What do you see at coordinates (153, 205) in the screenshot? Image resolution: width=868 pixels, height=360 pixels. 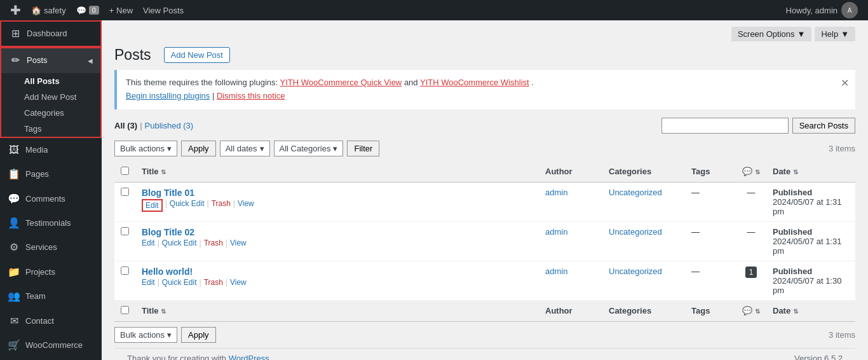 I see `row1-edit-link: Edit` at bounding box center [153, 205].